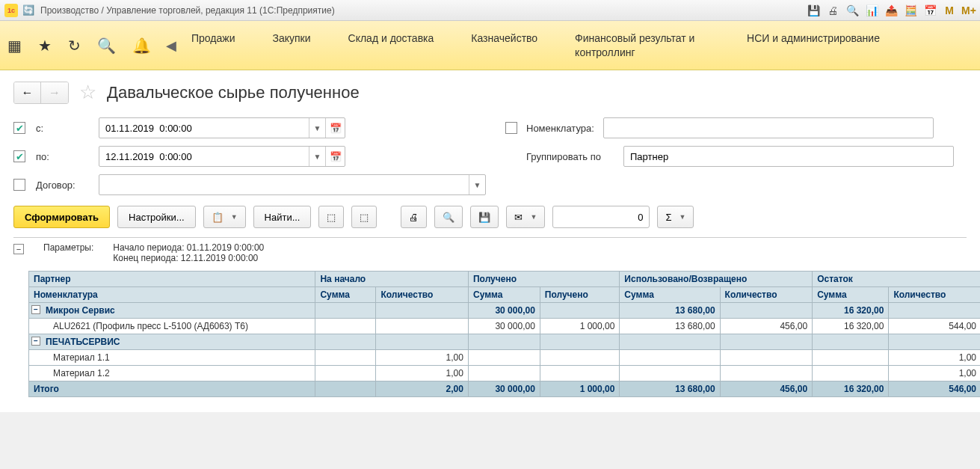 The image size is (980, 469). Describe the element at coordinates (813, 10) in the screenshot. I see `save-icon: 💾` at that location.